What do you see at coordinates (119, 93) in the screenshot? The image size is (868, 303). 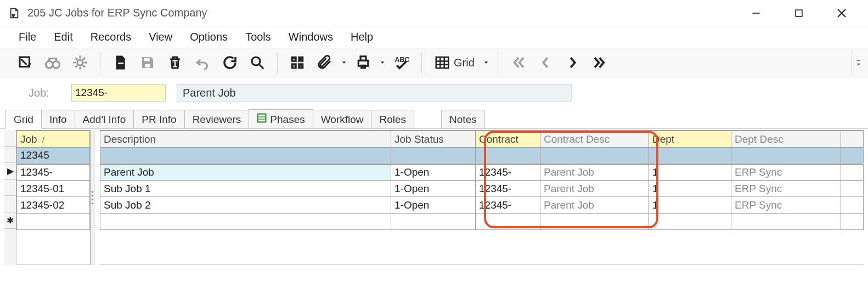 I see `job-input` at bounding box center [119, 93].